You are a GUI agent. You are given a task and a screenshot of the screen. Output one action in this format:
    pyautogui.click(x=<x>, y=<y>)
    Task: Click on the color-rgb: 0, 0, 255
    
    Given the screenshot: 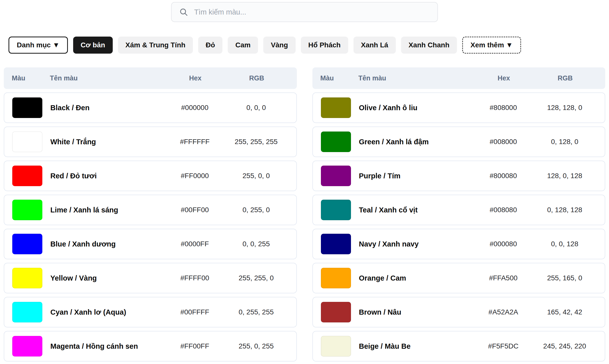 What is the action you would take?
    pyautogui.click(x=256, y=244)
    